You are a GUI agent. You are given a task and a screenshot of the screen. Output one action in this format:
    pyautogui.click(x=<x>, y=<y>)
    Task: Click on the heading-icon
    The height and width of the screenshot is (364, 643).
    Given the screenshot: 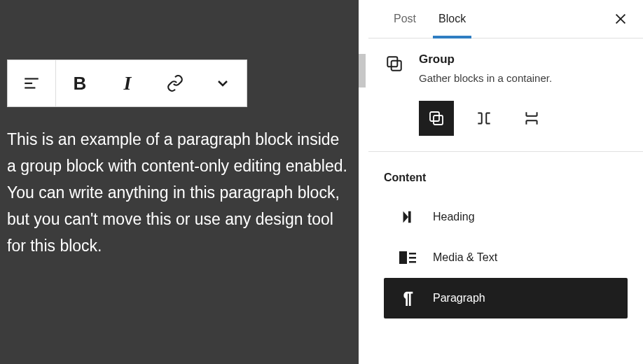 What is the action you would take?
    pyautogui.click(x=408, y=217)
    